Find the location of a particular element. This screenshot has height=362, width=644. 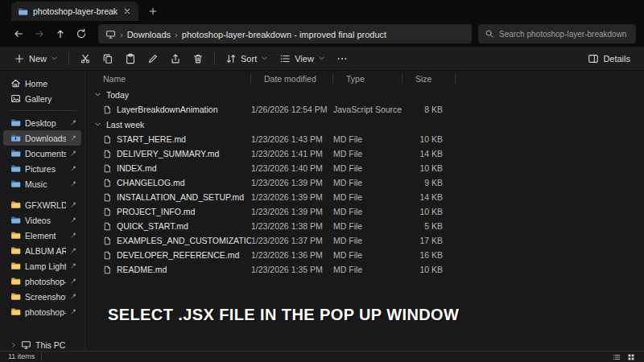

album-art-icon is located at coordinates (16, 251).